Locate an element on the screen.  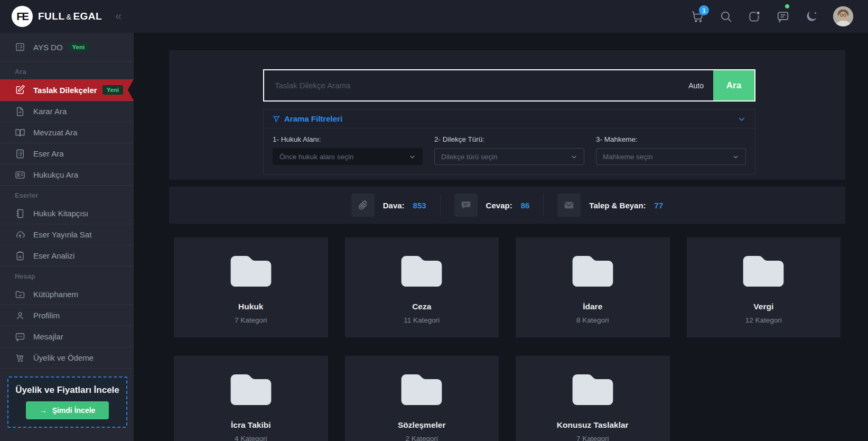
sidebar-item-label: Hukuk Kitapçısı is located at coordinates (61, 214).